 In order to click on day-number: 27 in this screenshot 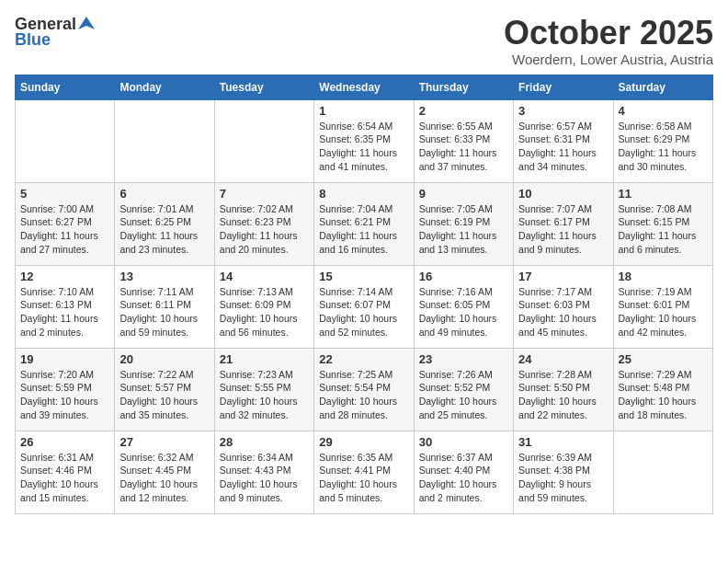, I will do `click(164, 442)`.